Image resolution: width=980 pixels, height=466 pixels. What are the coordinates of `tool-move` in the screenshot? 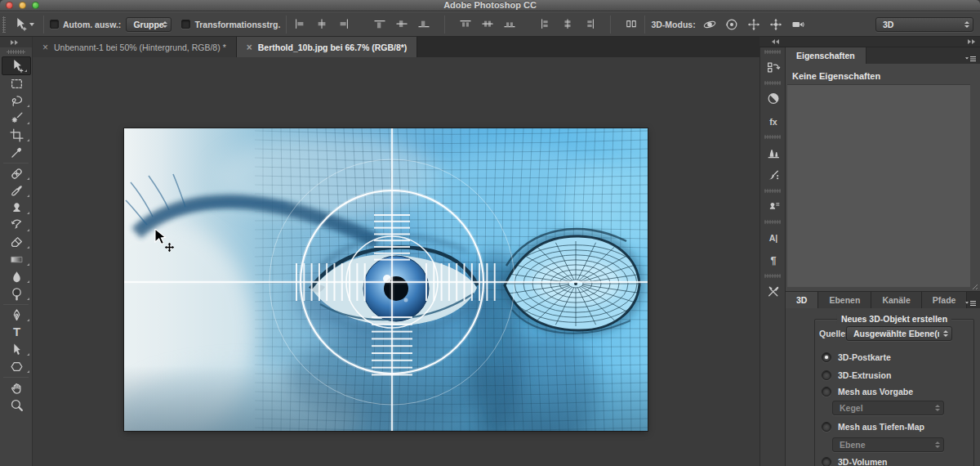 It's located at (16, 65).